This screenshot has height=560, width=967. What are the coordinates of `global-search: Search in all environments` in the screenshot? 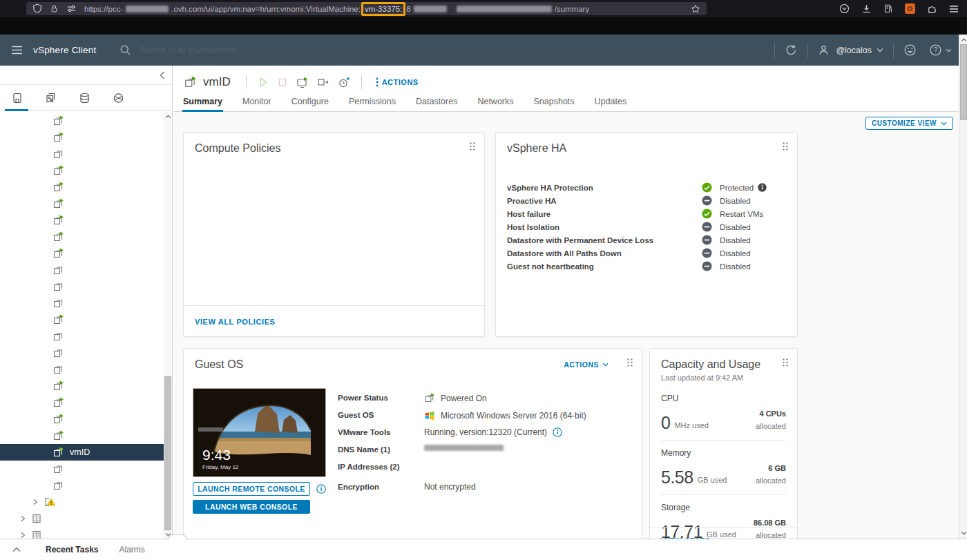 It's located at (178, 50).